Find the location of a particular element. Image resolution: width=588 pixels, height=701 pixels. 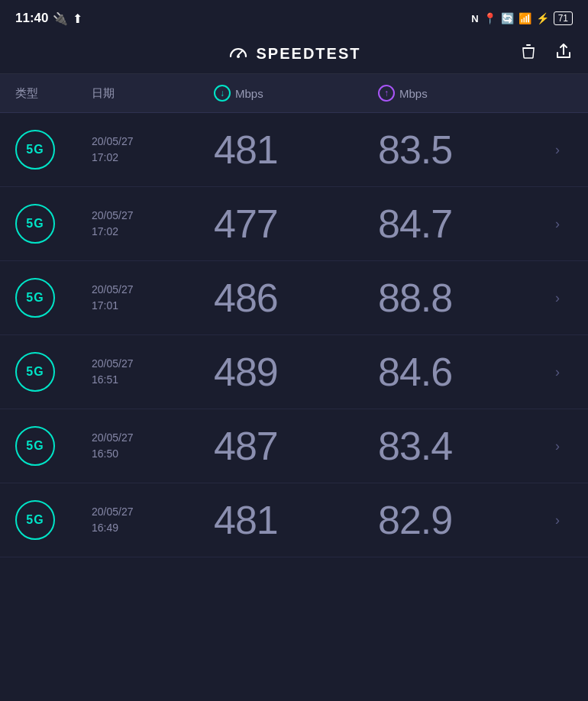

speedtest-logo-icon is located at coordinates (238, 53).